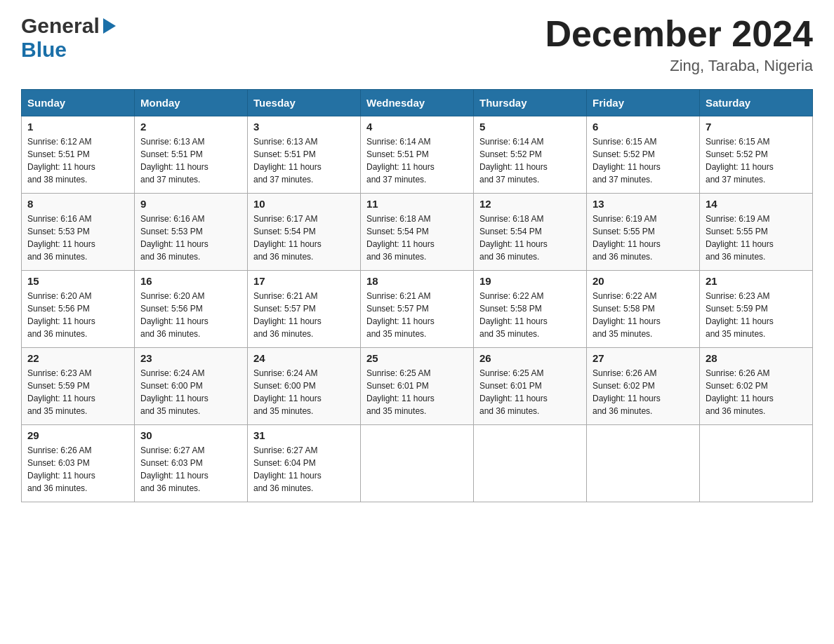 The width and height of the screenshot is (834, 644). I want to click on day-number: 4, so click(417, 126).